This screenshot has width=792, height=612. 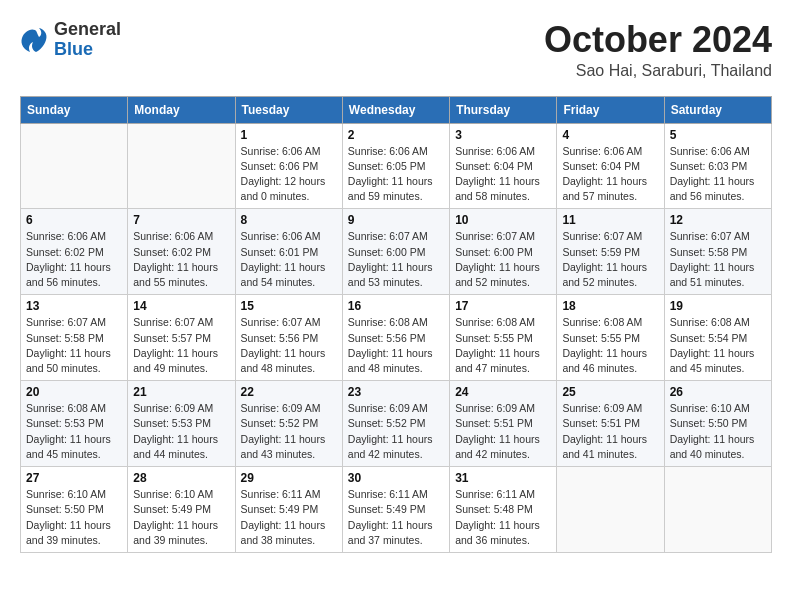 I want to click on day-info: Sunrise: 6:06 AMSunset: 6:06 PMDaylight:…, so click(x=289, y=174).